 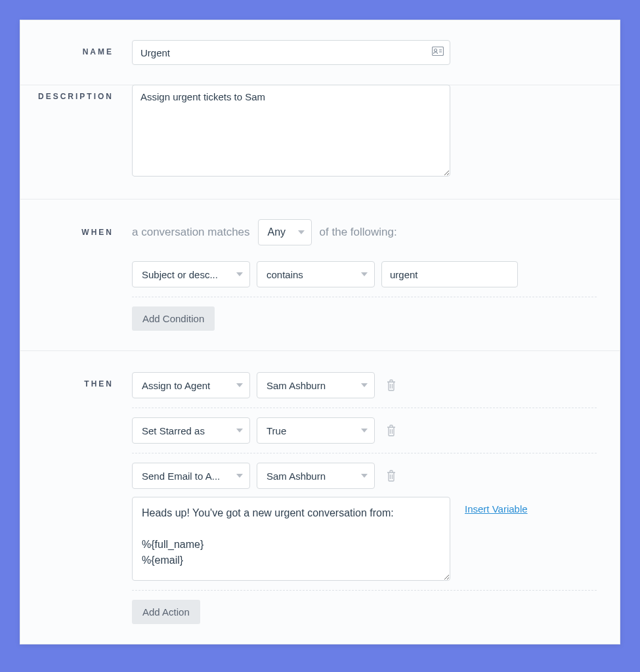 What do you see at coordinates (191, 476) in the screenshot?
I see `action-type-select: Send Email to A...` at bounding box center [191, 476].